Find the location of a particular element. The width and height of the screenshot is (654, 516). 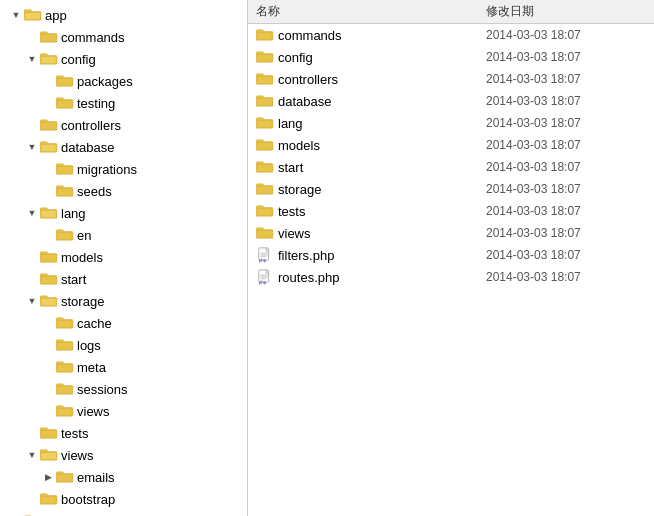

toggle-collapse-icon: ▶ is located at coordinates (48, 477).